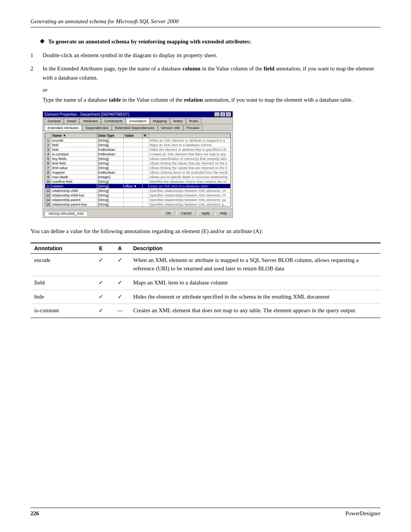  I want to click on tab-detail: Detail, so click(72, 121).